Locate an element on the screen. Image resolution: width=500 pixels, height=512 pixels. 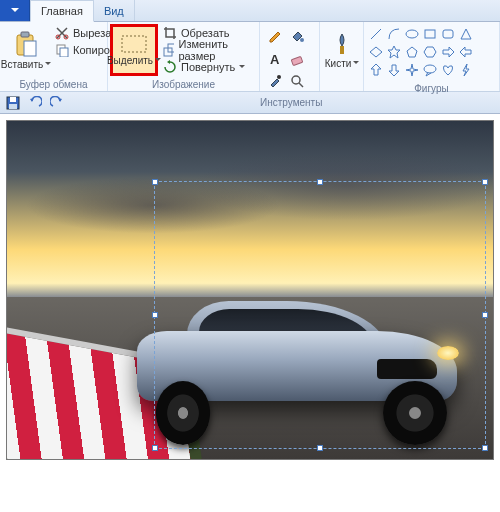
svg-text: A is located at coordinates (275, 59).